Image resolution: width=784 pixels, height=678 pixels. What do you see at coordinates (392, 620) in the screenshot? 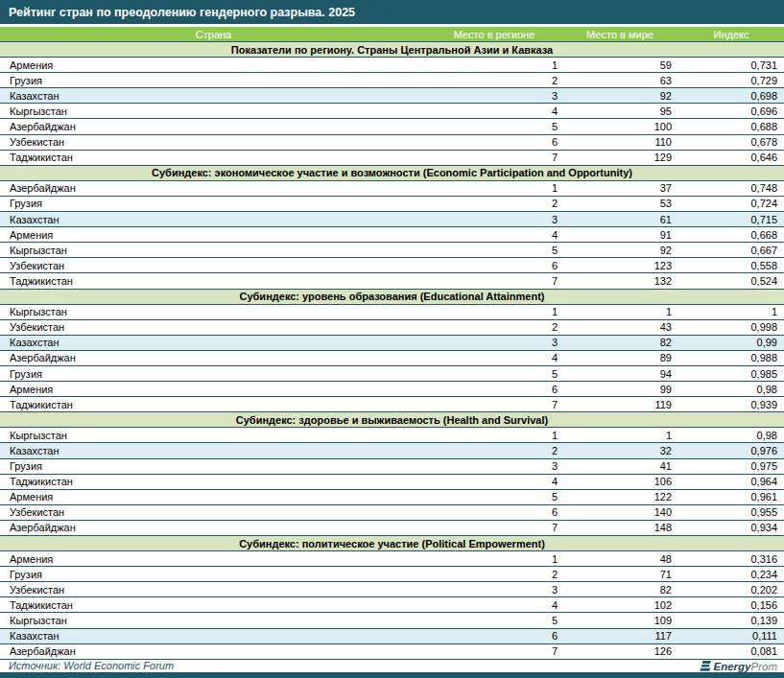
I see `table-row: Кыргызстан51090,139` at bounding box center [392, 620].